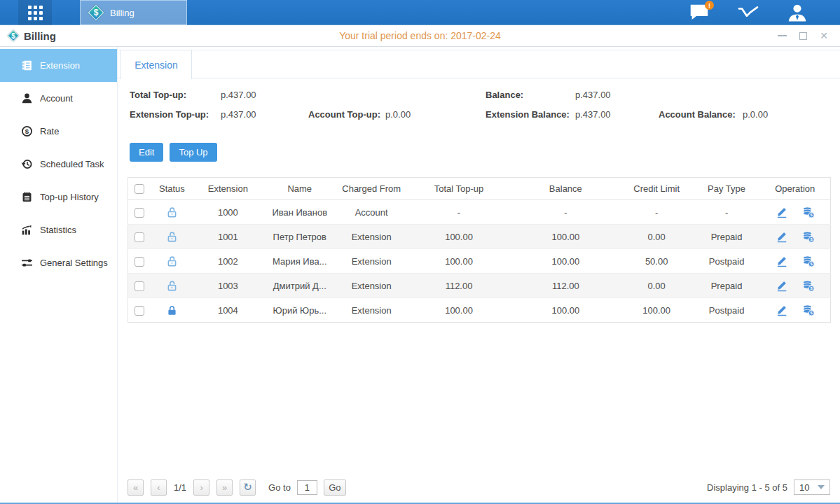 The height and width of the screenshot is (504, 840). I want to click on scheduled-task-clock-icon, so click(27, 164).